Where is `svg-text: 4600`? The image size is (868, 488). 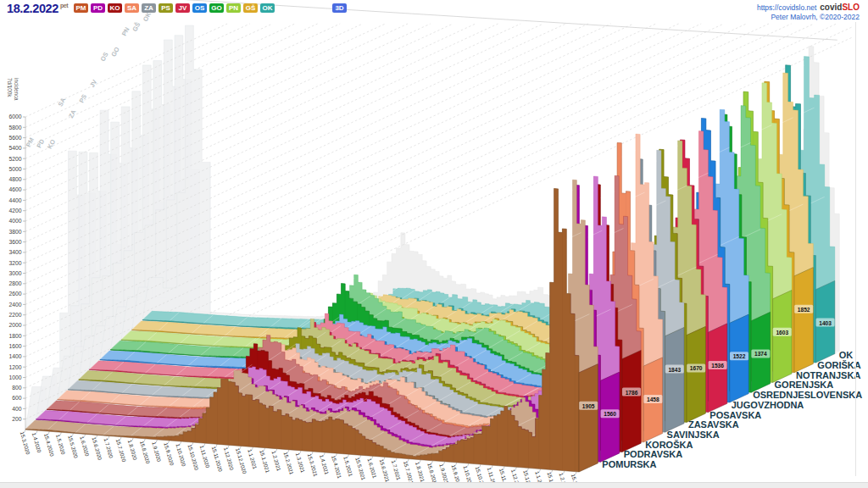
svg-text: 4600 is located at coordinates (15, 190).